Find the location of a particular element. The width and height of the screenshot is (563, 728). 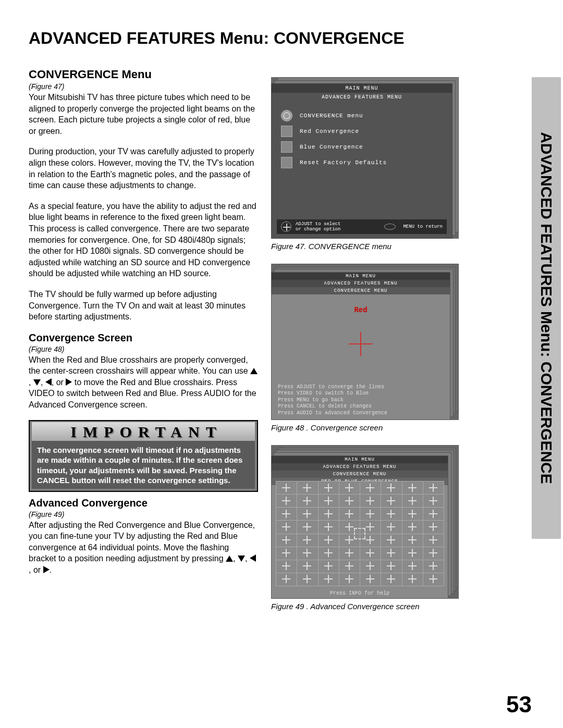

figure-47: MAIN MENU ADVANCED FEATURES MENU CONVERG… is located at coordinates (365, 158).